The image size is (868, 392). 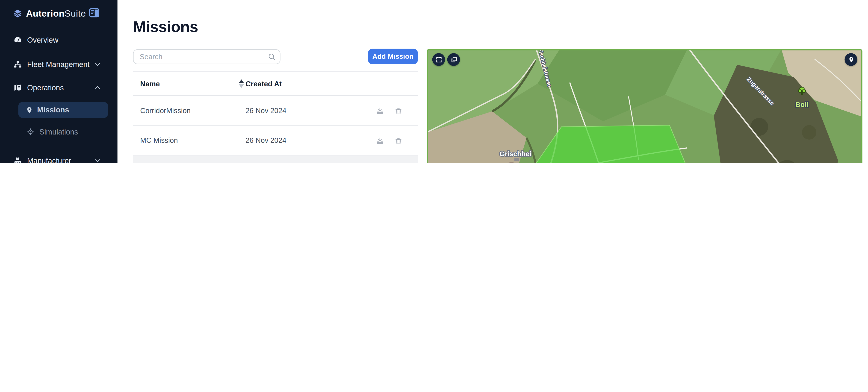 What do you see at coordinates (30, 132) in the screenshot?
I see `crosshair-icon` at bounding box center [30, 132].